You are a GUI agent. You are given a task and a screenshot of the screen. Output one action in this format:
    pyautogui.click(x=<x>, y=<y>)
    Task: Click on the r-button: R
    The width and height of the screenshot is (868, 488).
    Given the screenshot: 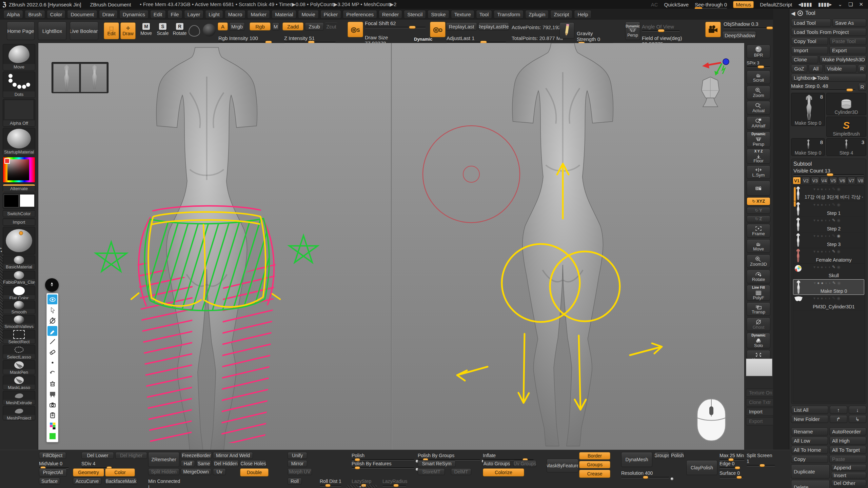 What is the action you would take?
    pyautogui.click(x=862, y=68)
    